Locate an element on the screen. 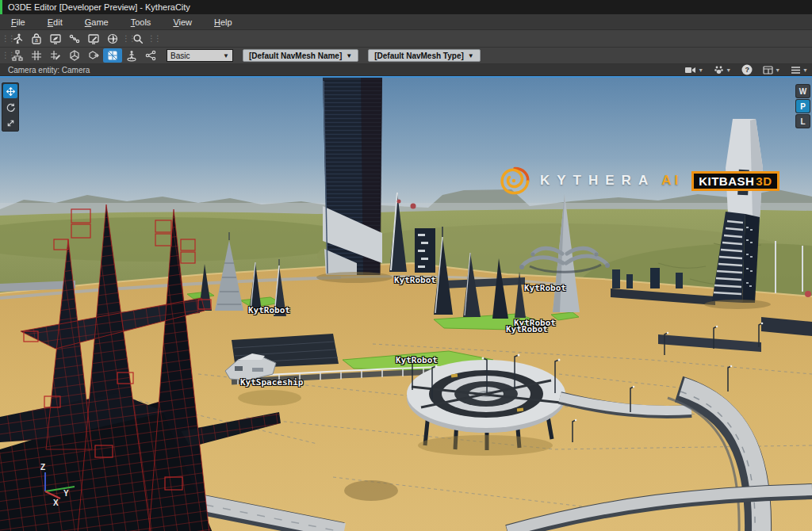 Image resolution: width=812 pixels, height=531 pixels. axis-y-label: Y is located at coordinates (67, 493).